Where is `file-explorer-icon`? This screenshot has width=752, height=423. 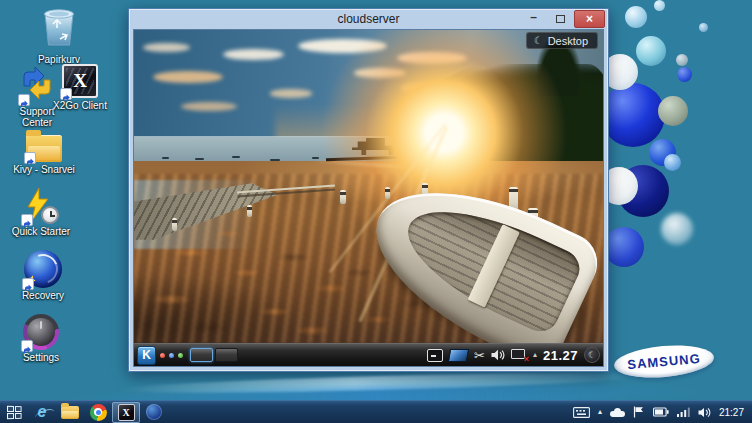
file-explorer-icon is located at coordinates (70, 412).